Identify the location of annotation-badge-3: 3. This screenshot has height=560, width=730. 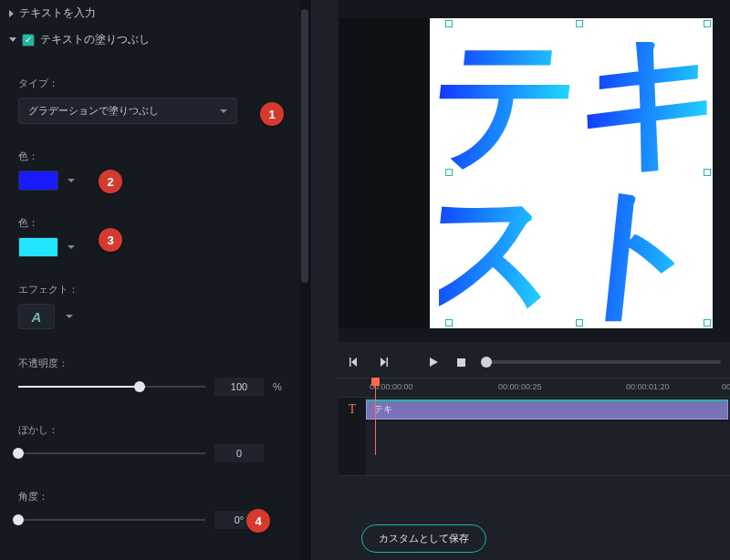
(110, 240).